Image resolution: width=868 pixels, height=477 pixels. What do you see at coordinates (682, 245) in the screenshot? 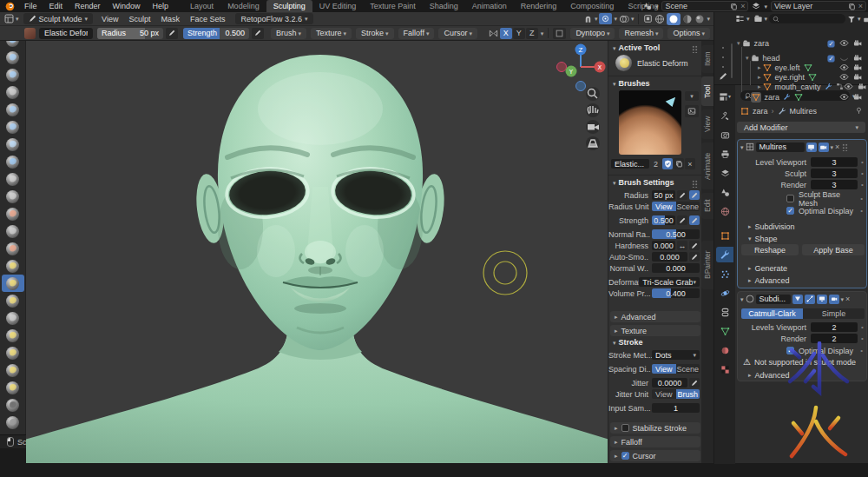
I see `extend-icon: ↔` at bounding box center [682, 245].